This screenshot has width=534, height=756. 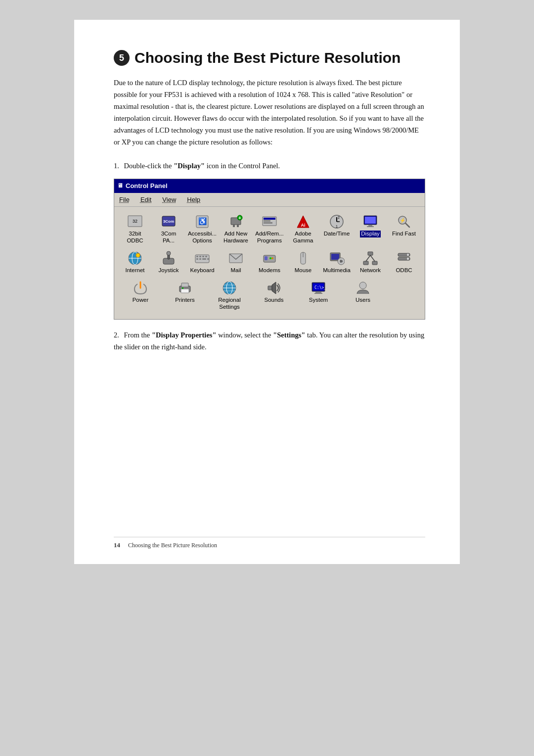 What do you see at coordinates (363, 300) in the screenshot?
I see `cp-item-users-label: Users` at bounding box center [363, 300].